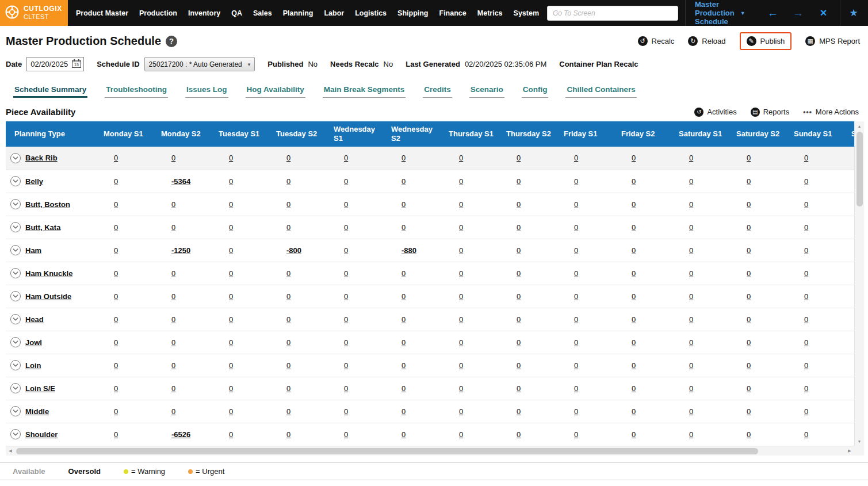 This screenshot has height=486, width=868. What do you see at coordinates (706, 41) in the screenshot?
I see `reload-button: ↻Reload` at bounding box center [706, 41].